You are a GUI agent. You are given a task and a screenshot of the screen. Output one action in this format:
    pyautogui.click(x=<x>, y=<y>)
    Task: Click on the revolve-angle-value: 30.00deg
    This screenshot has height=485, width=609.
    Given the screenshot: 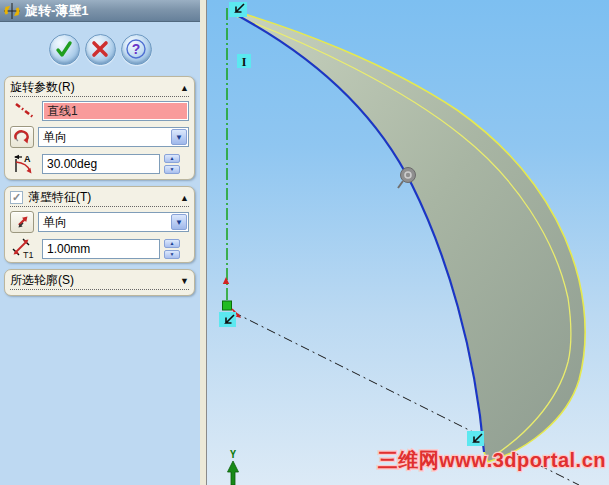 What is the action you would take?
    pyautogui.click(x=72, y=164)
    